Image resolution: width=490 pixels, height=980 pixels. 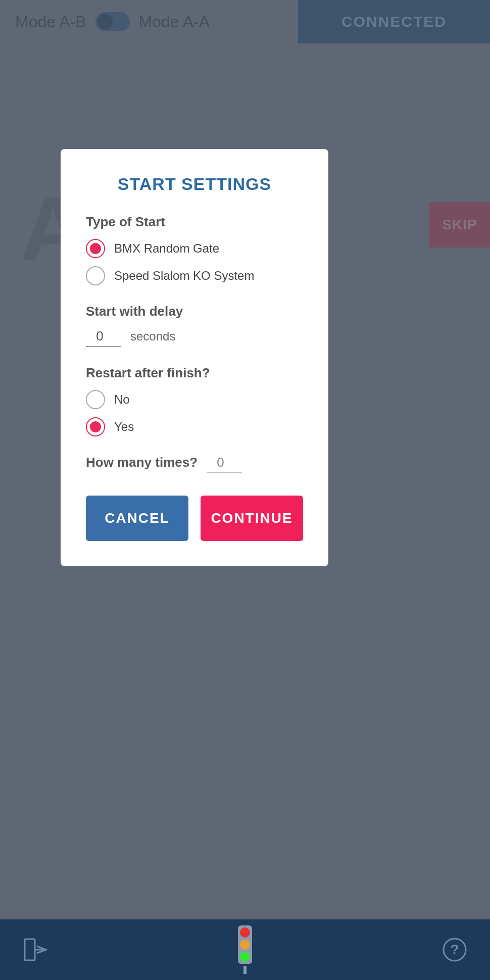 I want to click on delay-unit: seconds, so click(x=153, y=336).